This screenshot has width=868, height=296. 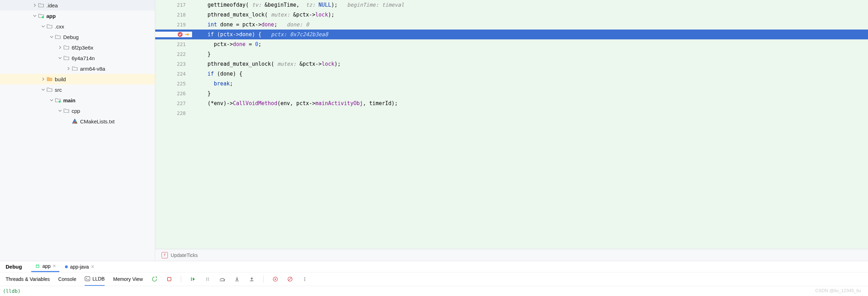 I want to click on breadcrumb-function: UpdateTicks, so click(x=184, y=255).